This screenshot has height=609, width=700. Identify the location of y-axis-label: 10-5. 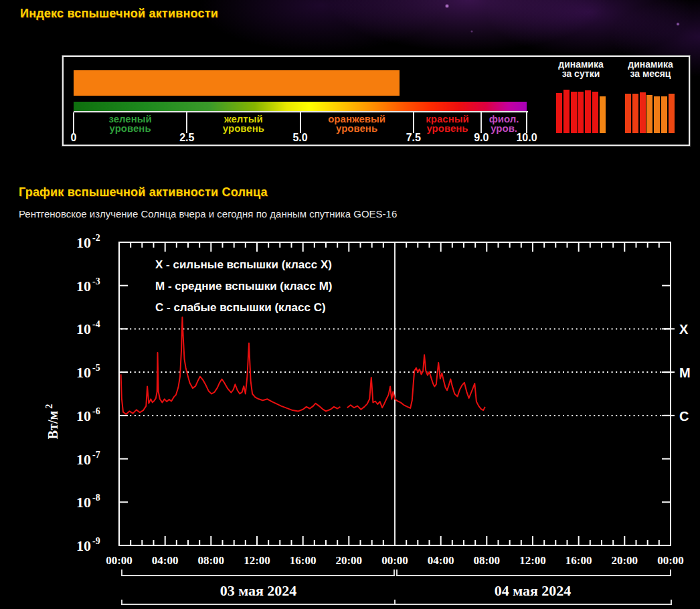
(88, 372).